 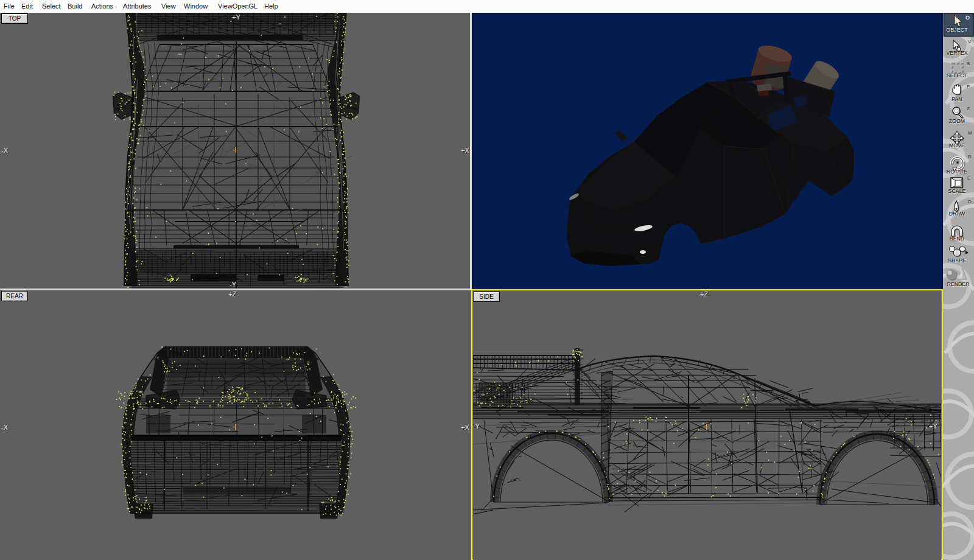 What do you see at coordinates (957, 145) in the screenshot?
I see `svg-text: MOVE` at bounding box center [957, 145].